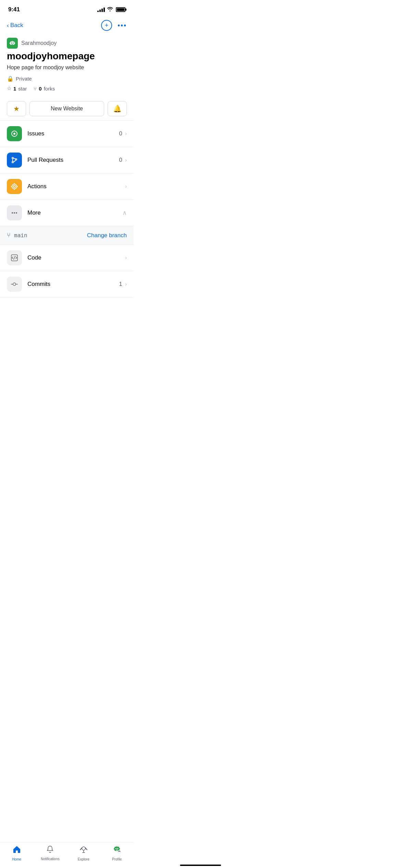 This screenshot has height=868, width=401. What do you see at coordinates (9, 88) in the screenshot?
I see `star-icon: ☆` at bounding box center [9, 88].